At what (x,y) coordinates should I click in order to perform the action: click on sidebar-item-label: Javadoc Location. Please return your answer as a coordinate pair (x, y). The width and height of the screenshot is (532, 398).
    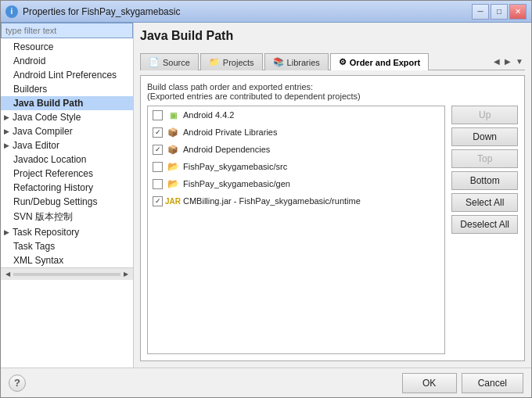
    Looking at the image, I should click on (50, 160).